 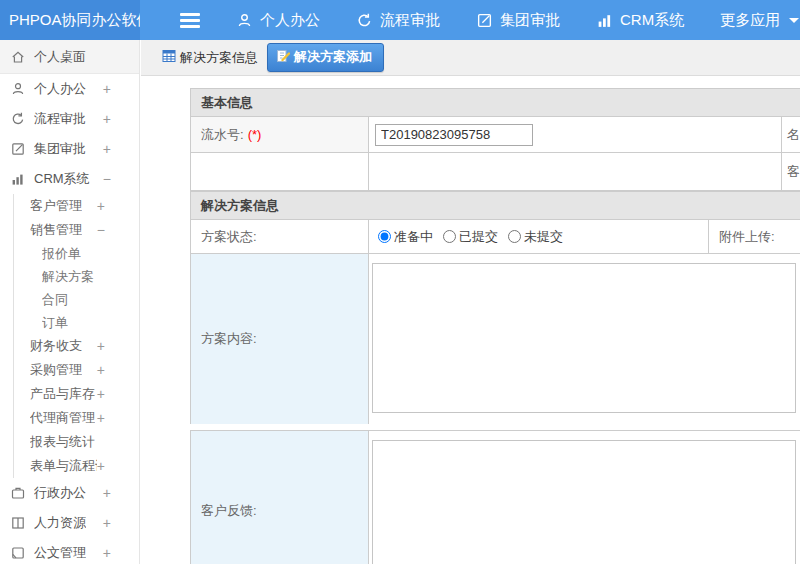 I want to click on nav-item-more-apps: 更多应用, so click(x=760, y=20).